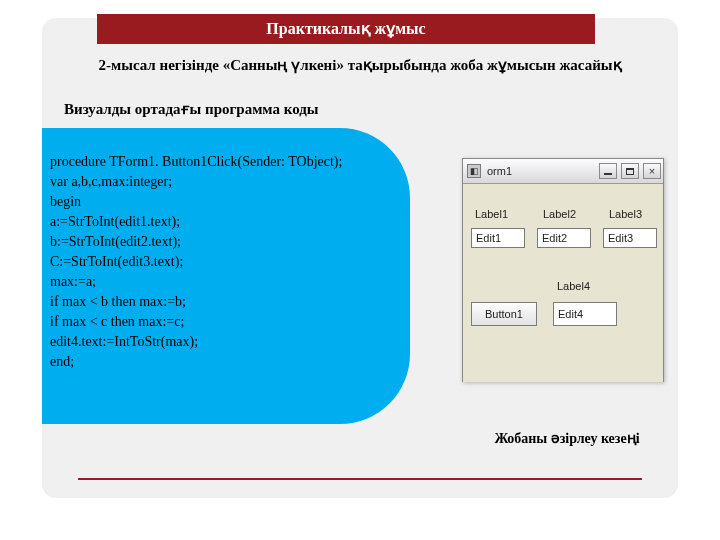 This screenshot has width=720, height=540. Describe the element at coordinates (567, 438) in the screenshot. I see `form-caption: Жобаны әзірлеу кезеңі` at that location.